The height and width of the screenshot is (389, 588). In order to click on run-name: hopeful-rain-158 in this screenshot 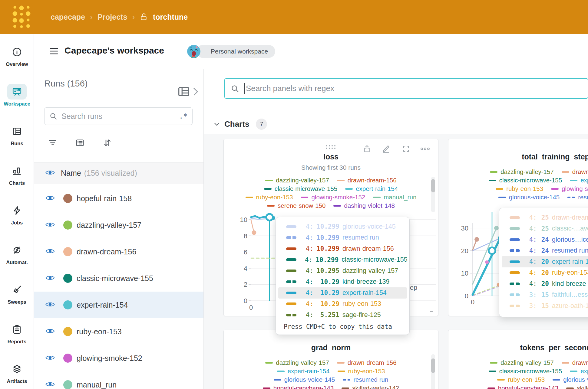, I will do `click(104, 198)`.